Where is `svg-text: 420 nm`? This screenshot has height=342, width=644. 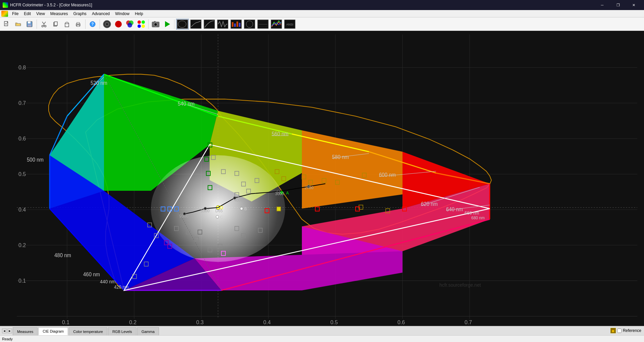
svg-text: 420 nm is located at coordinates (121, 287).